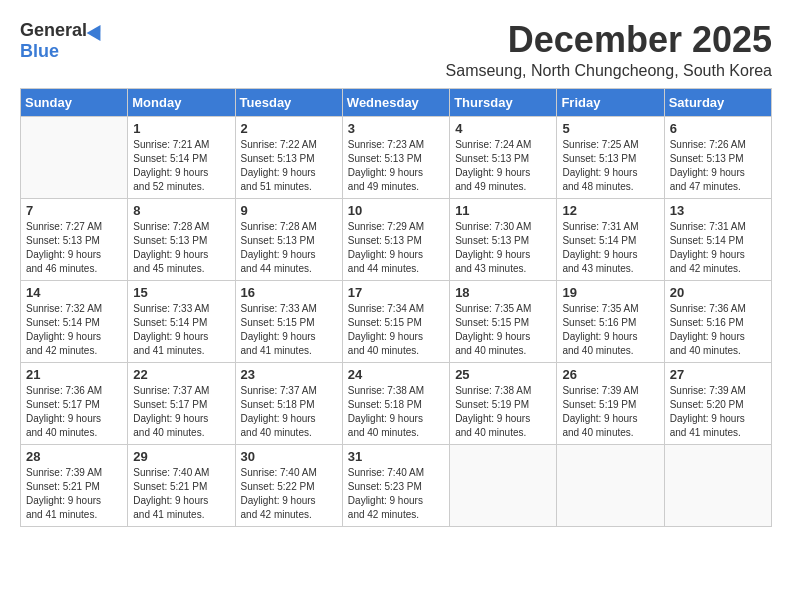 The height and width of the screenshot is (612, 792). Describe the element at coordinates (289, 292) in the screenshot. I see `day-number: 16` at that location.